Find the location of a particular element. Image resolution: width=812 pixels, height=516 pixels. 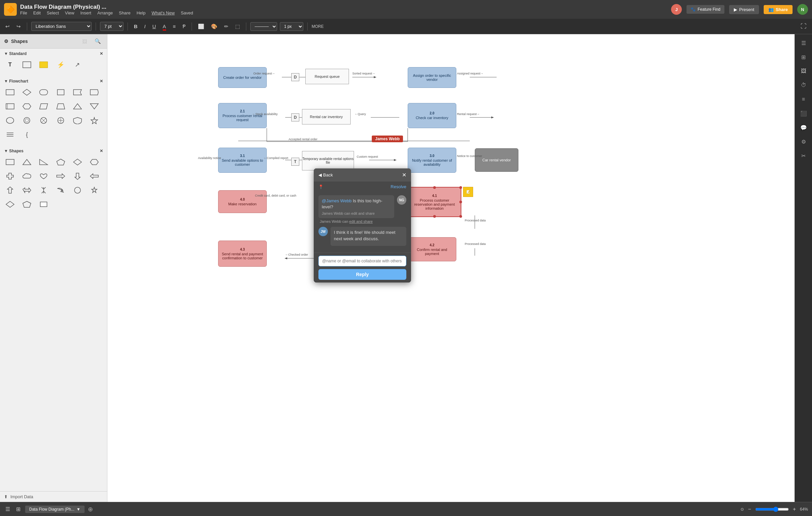

grid-view-button: ⊞ is located at coordinates (18, 509).